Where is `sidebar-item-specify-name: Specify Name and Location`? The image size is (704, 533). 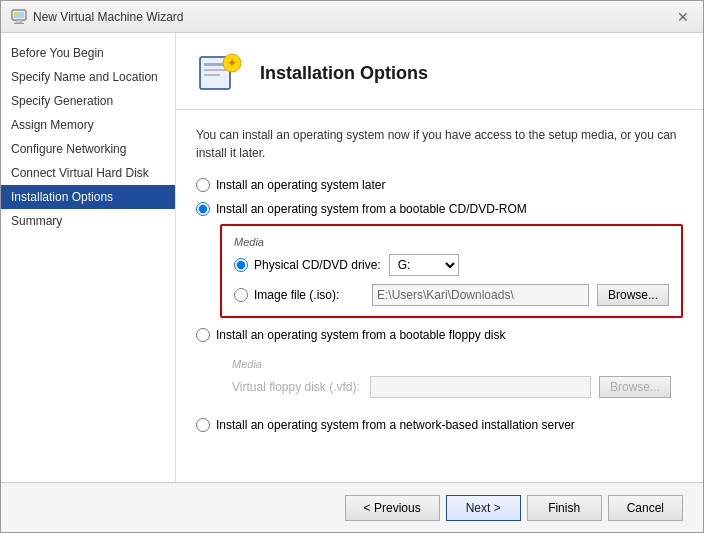
sidebar-item-specify-name: Specify Name and Location is located at coordinates (88, 77).